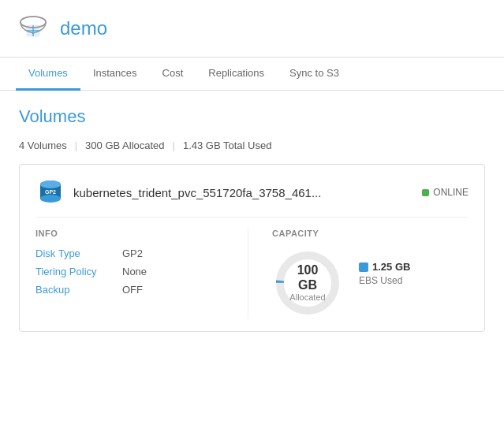 This screenshot has height=428, width=504. I want to click on disk-type-value: GP2, so click(133, 254).